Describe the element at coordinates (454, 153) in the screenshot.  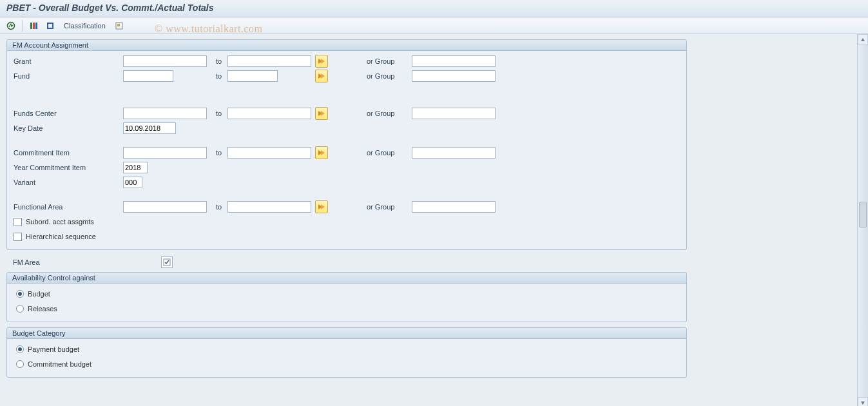
I see `commitment-item-group-input` at that location.